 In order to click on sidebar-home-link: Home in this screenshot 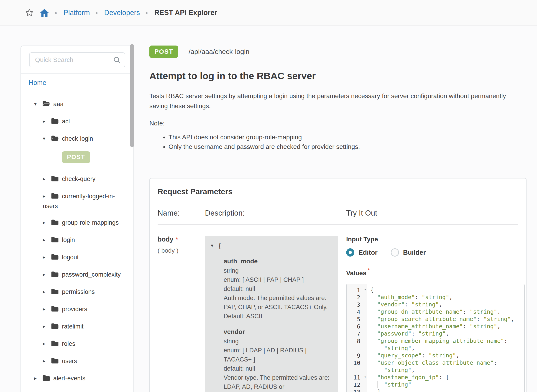, I will do `click(38, 83)`.